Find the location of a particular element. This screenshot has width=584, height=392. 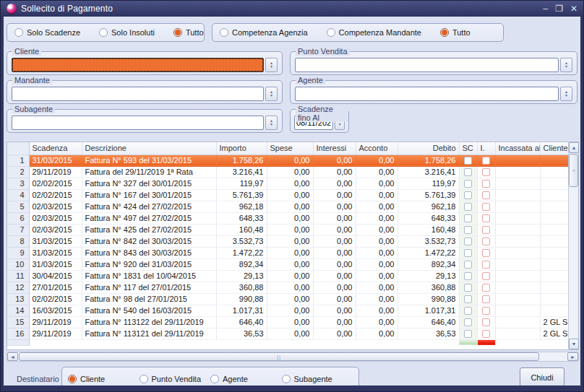

table-row: 402/02/2015Fattura N° 167 del 30/01/2015… is located at coordinates (288, 195).